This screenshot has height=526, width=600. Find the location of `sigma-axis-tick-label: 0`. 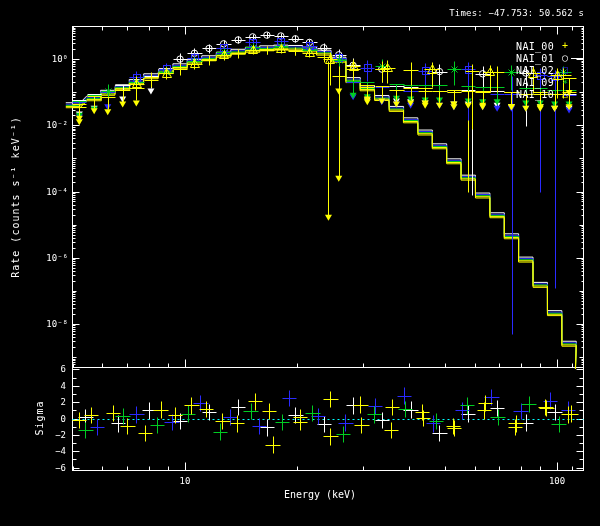

sigma-axis-tick-label: 0 is located at coordinates (64, 419).